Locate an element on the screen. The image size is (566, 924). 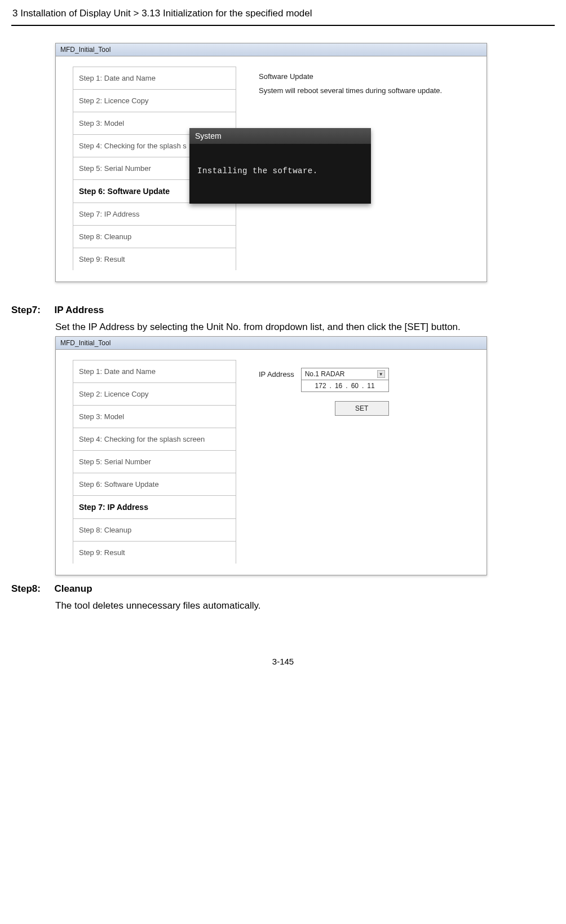
unit-no-dropdown: No.1 RADAR ▼ is located at coordinates (345, 374).